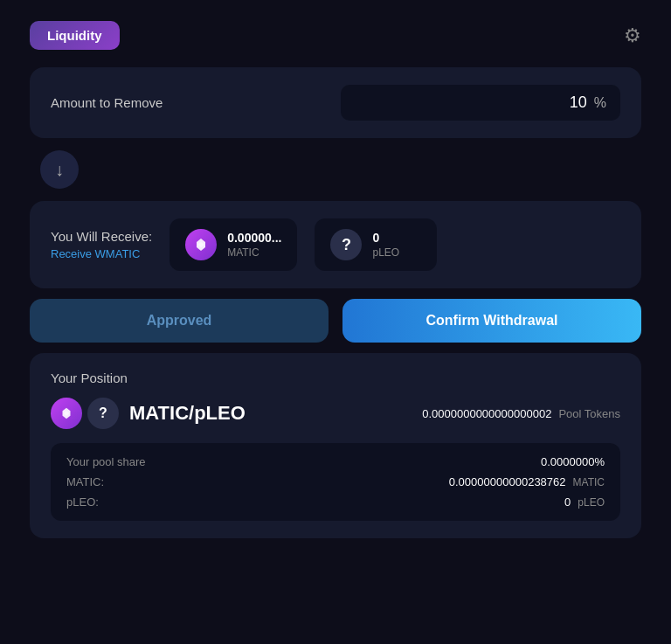 This screenshot has height=644, width=671. I want to click on receive-wmatic-link: Receive WMATIC, so click(101, 253).